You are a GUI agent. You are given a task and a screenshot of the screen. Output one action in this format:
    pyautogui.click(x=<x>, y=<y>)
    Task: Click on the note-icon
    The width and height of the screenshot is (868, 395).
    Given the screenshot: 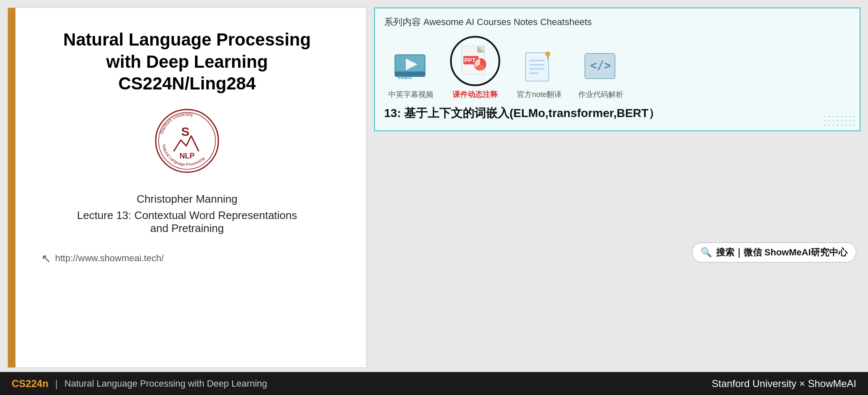 What is the action you would take?
    pyautogui.click(x=539, y=67)
    